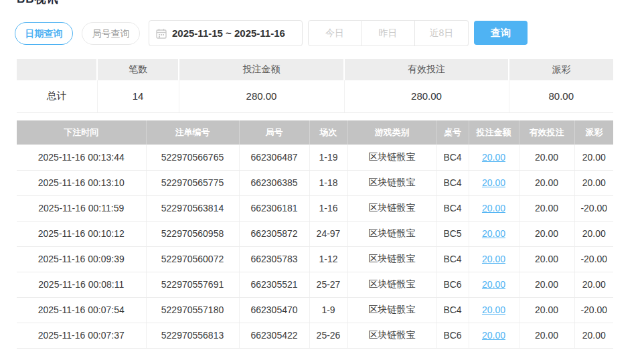  I want to click on order-number: 522970557691, so click(193, 284).